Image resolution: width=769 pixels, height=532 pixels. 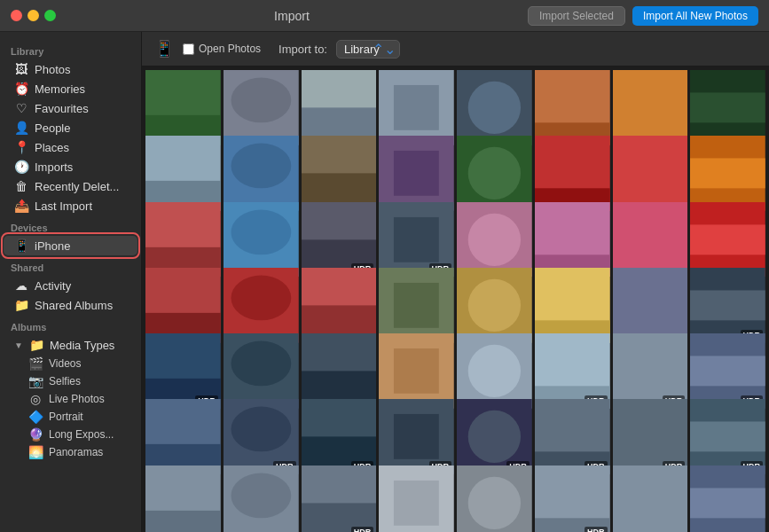 I want to click on sidebar-item-places: 📍 Places, so click(x=71, y=147).